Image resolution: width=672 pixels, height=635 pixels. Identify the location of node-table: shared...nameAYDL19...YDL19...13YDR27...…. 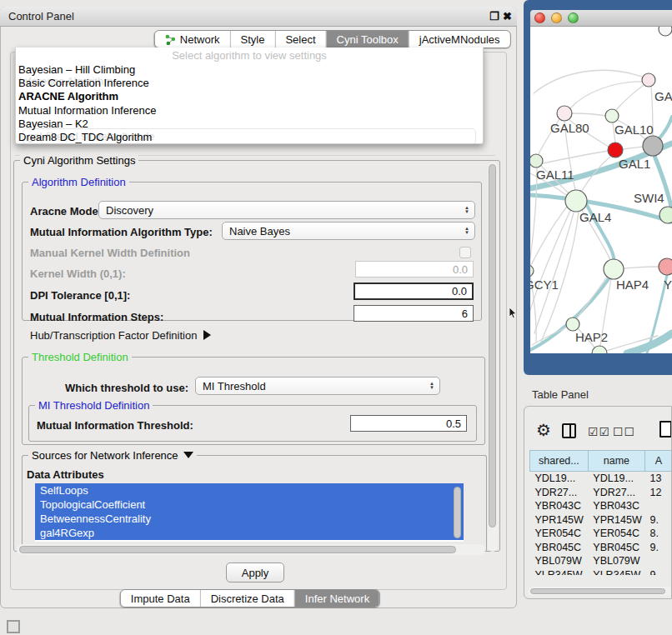
(600, 512).